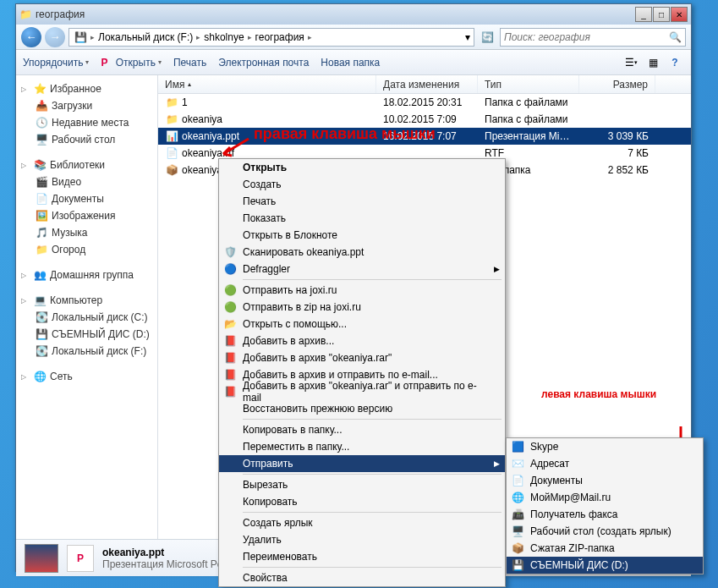  Describe the element at coordinates (617, 153) in the screenshot. I see `file-size: 7 КБ` at that location.